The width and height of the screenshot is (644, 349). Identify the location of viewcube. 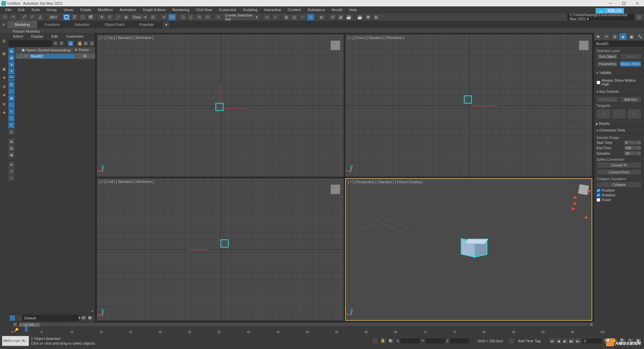
(584, 45).